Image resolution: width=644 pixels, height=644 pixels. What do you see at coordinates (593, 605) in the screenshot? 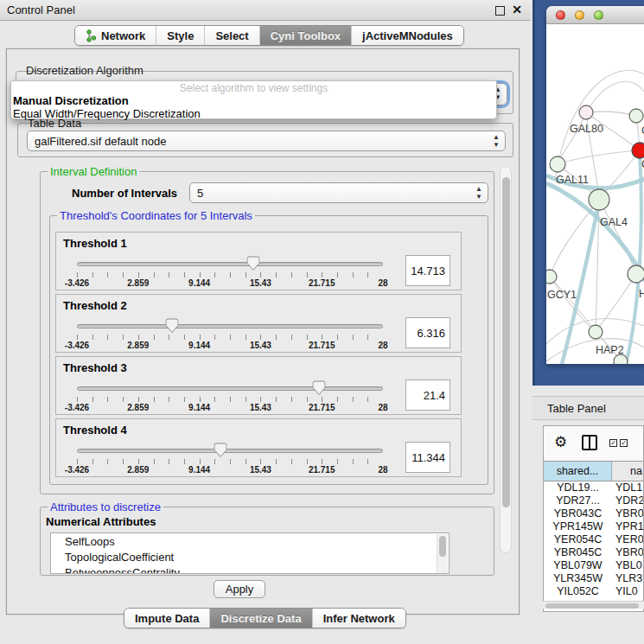
I see `table-horizontal-scrollbar` at bounding box center [593, 605].